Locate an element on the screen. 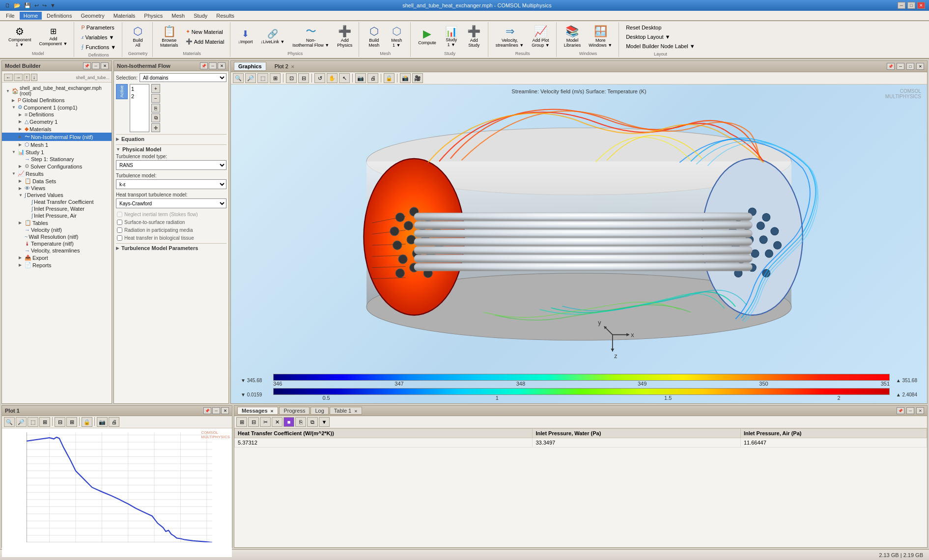 This screenshot has height=560, width=929. axes-button: ⊡ is located at coordinates (291, 78).